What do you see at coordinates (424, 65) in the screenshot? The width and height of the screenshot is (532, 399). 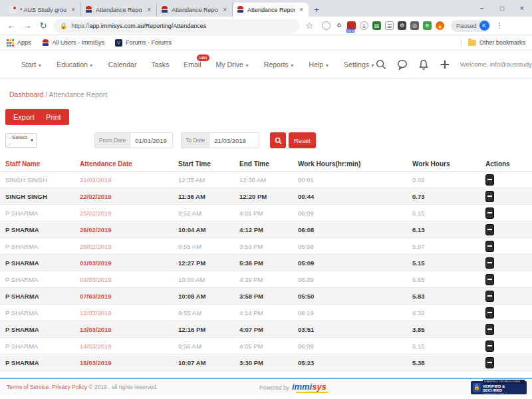 I see `notifications-bell-icon` at bounding box center [424, 65].